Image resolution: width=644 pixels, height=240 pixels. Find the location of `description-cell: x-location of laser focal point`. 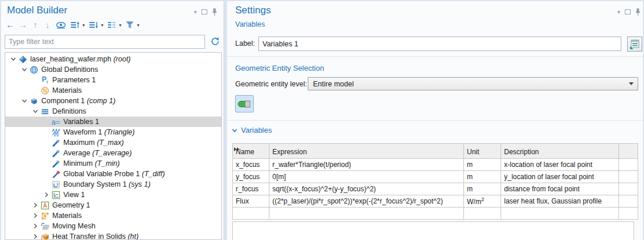

description-cell: x-location of laser focal point is located at coordinates (560, 165).